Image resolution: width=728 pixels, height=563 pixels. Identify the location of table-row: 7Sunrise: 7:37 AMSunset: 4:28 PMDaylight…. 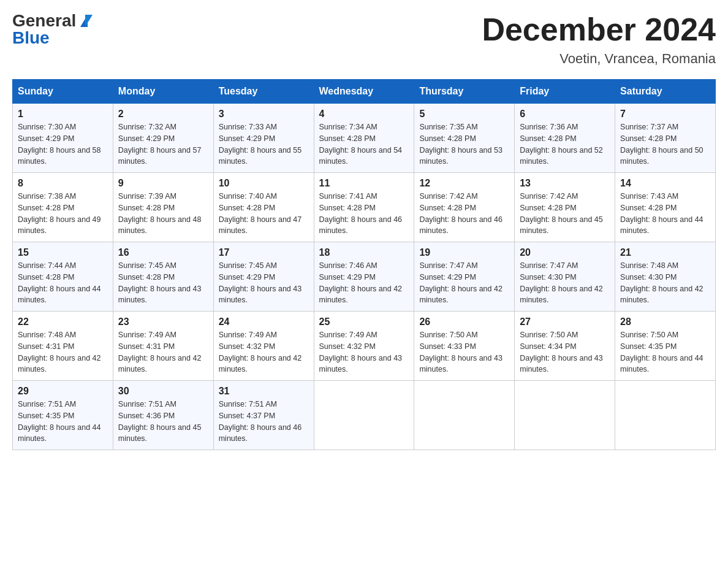
(665, 139).